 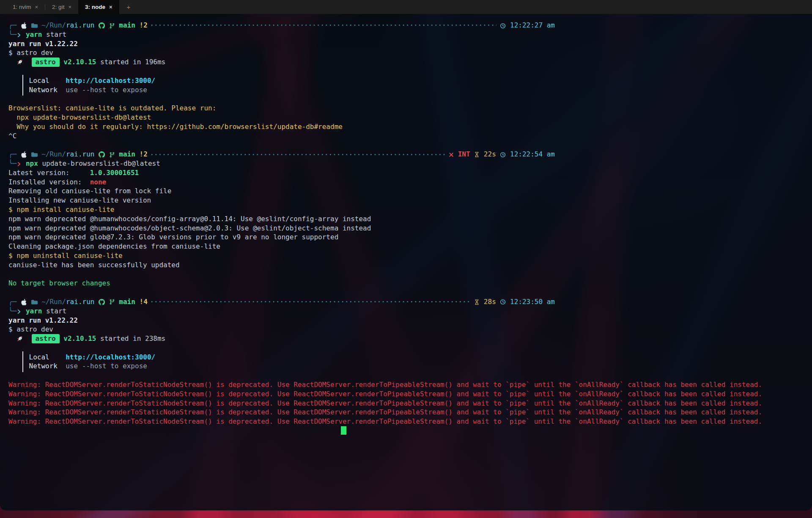 I want to click on text-segment: $ npm uninstall caniuse-lite, so click(x=66, y=255).